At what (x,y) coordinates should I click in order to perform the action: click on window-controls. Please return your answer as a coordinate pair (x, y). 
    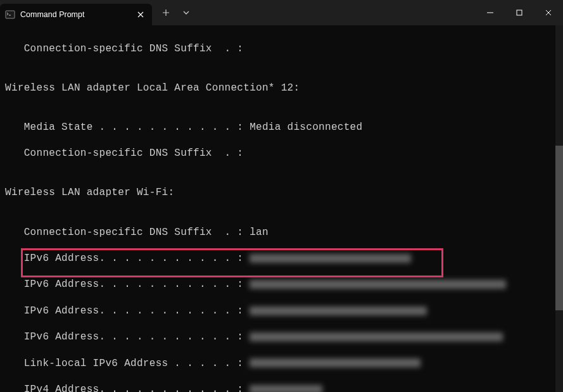
    Looking at the image, I should click on (519, 13).